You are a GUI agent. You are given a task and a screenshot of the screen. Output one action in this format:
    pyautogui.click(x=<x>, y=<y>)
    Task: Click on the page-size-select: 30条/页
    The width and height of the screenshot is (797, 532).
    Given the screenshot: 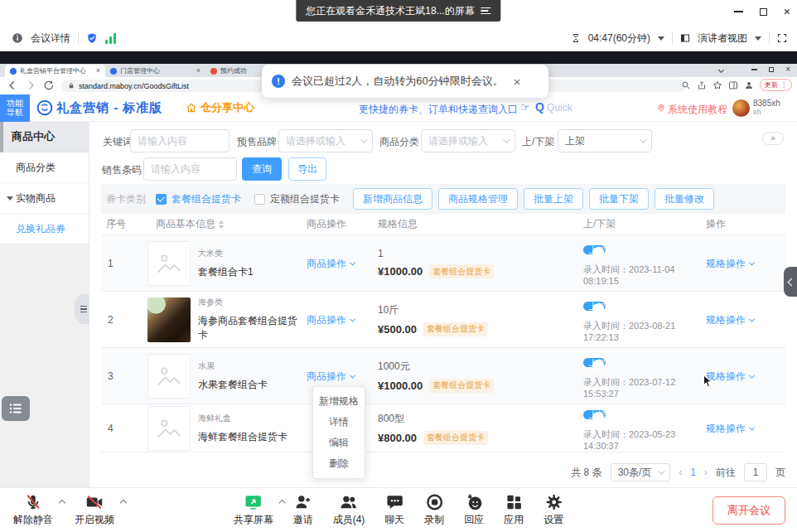 What is the action you would take?
    pyautogui.click(x=641, y=472)
    